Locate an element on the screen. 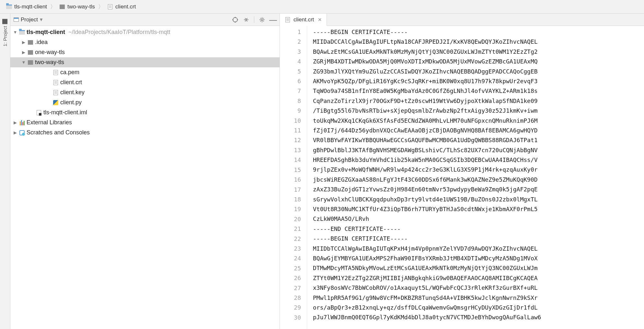 This screenshot has width=644, height=329. tree-row: client.py is located at coordinates (145, 102).